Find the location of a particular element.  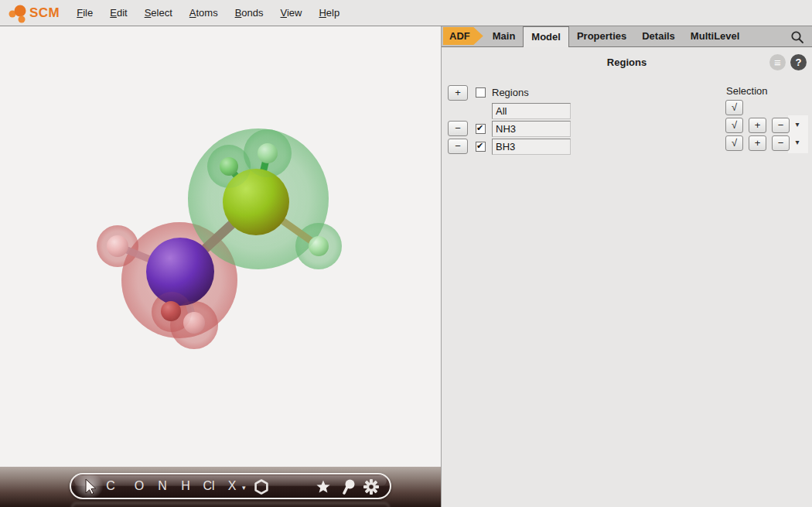

balloon-tool-icon is located at coordinates (348, 486).